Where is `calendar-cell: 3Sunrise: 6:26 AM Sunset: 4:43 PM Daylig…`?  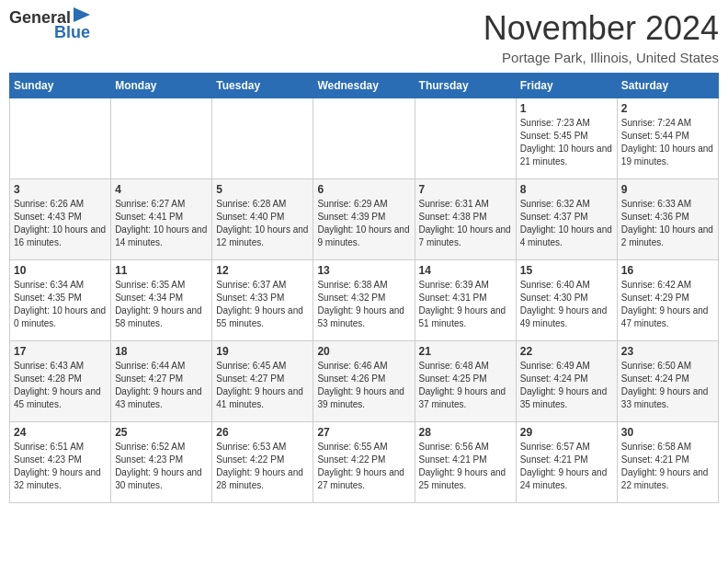 calendar-cell: 3Sunrise: 6:26 AM Sunset: 4:43 PM Daylig… is located at coordinates (61, 220).